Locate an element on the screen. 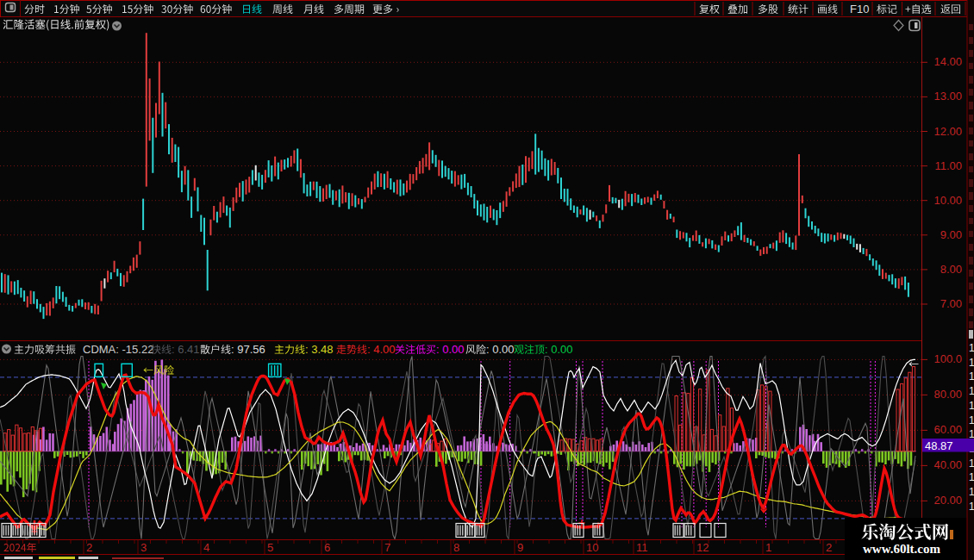 This screenshot has width=974, height=560. svg-text: 80.00 is located at coordinates (948, 395).